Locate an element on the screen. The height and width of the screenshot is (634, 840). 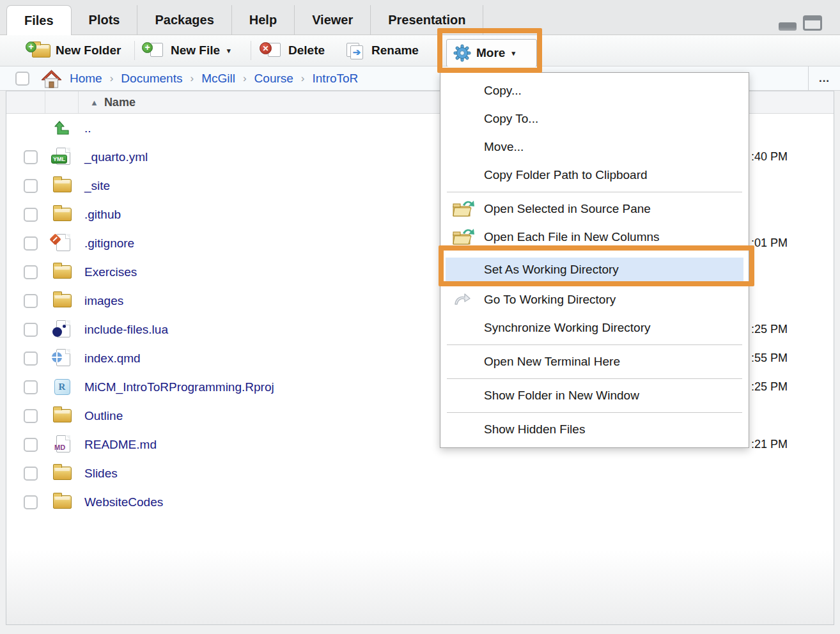
menu-item-move: Move... is located at coordinates (595, 147).